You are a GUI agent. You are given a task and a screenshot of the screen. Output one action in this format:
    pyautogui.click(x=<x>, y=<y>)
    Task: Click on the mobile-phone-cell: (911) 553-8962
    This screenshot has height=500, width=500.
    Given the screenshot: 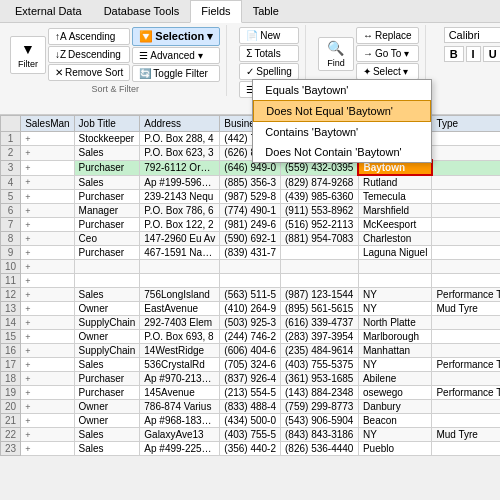 What is the action you would take?
    pyautogui.click(x=320, y=211)
    